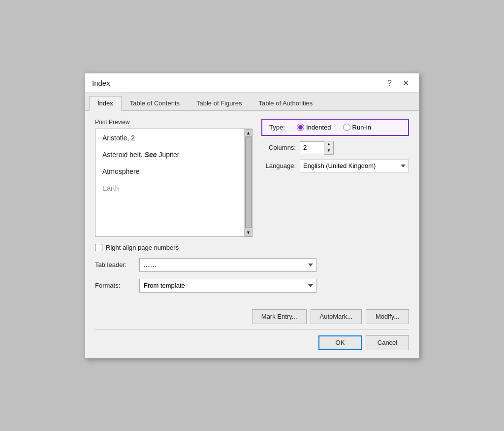  I want to click on title-bar: Index ? ✕, so click(252, 83).